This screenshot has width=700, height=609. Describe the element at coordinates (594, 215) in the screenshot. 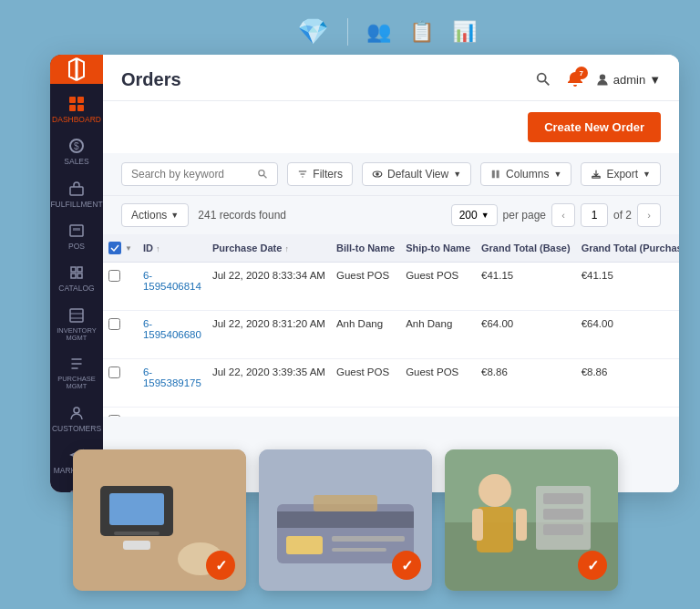

I see `current-page-input` at that location.